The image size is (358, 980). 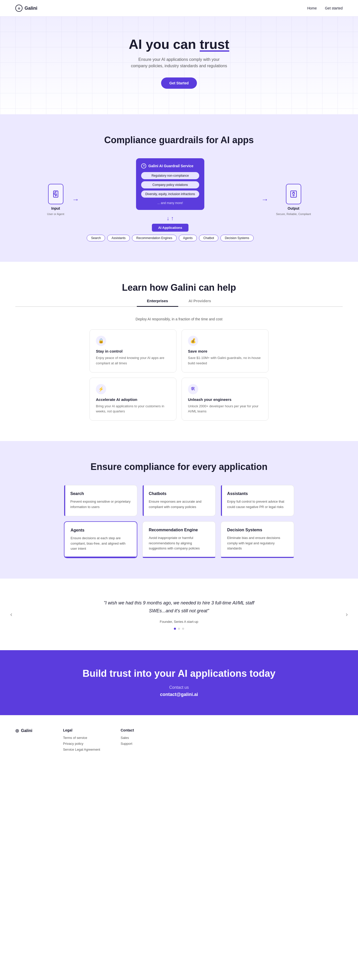 What do you see at coordinates (179, 687) in the screenshot?
I see `cta-contact-label: Contact us` at bounding box center [179, 687].